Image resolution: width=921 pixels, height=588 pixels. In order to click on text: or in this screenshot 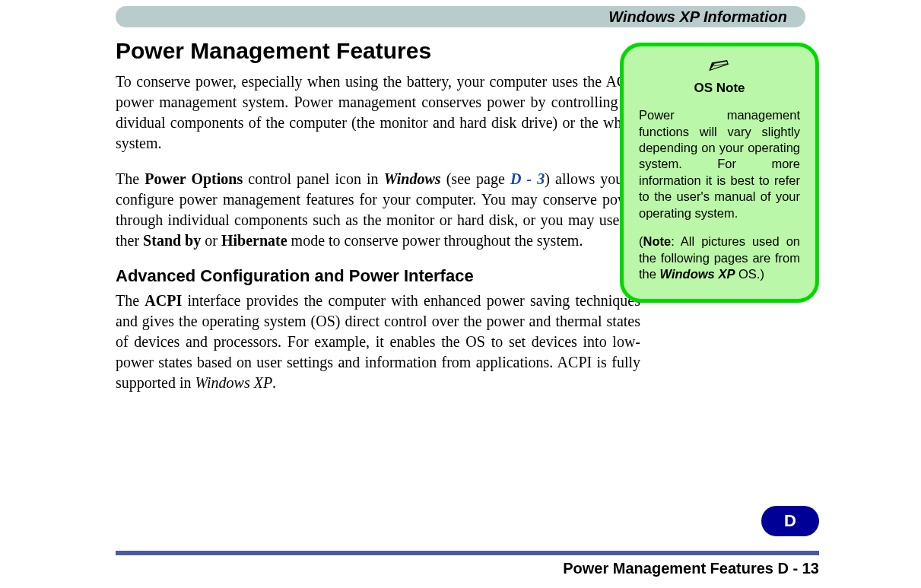, I will do `click(211, 240)`.